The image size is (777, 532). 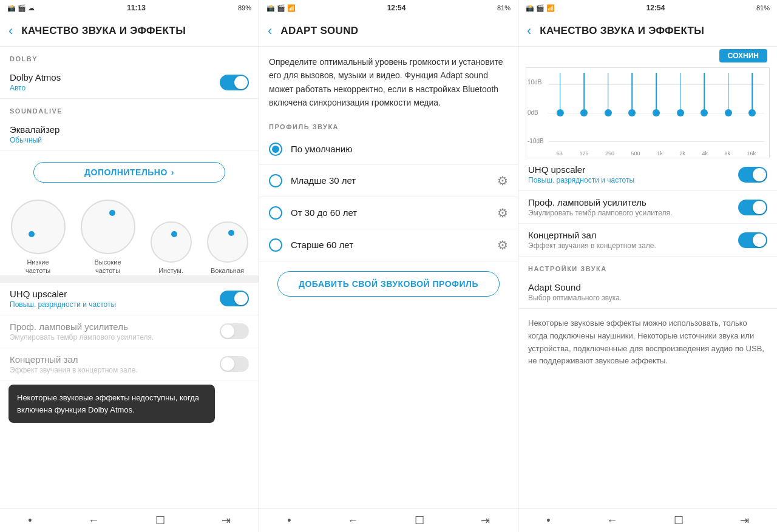 What do you see at coordinates (419, 520) in the screenshot?
I see `nav-home-2: ☐` at bounding box center [419, 520].